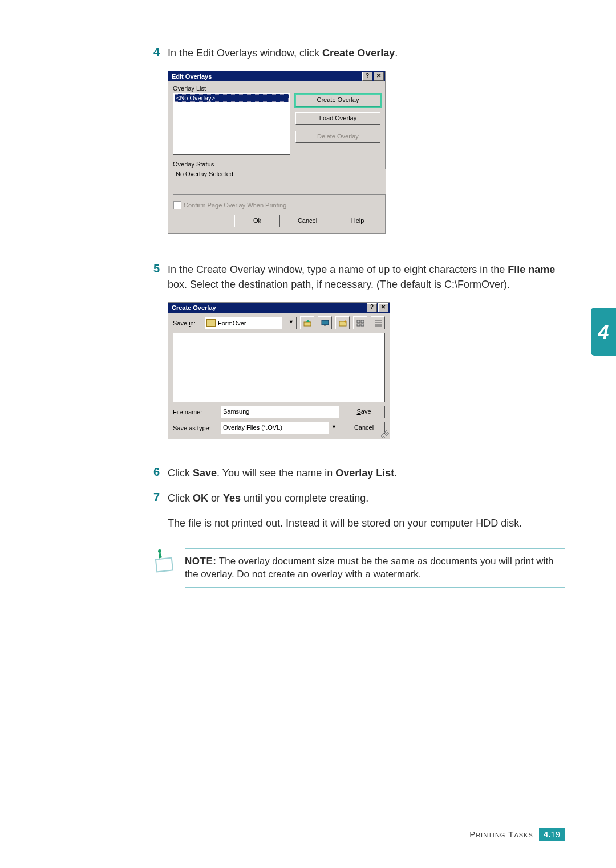  I want to click on overlay-listbox: <No Overlay>, so click(232, 124).